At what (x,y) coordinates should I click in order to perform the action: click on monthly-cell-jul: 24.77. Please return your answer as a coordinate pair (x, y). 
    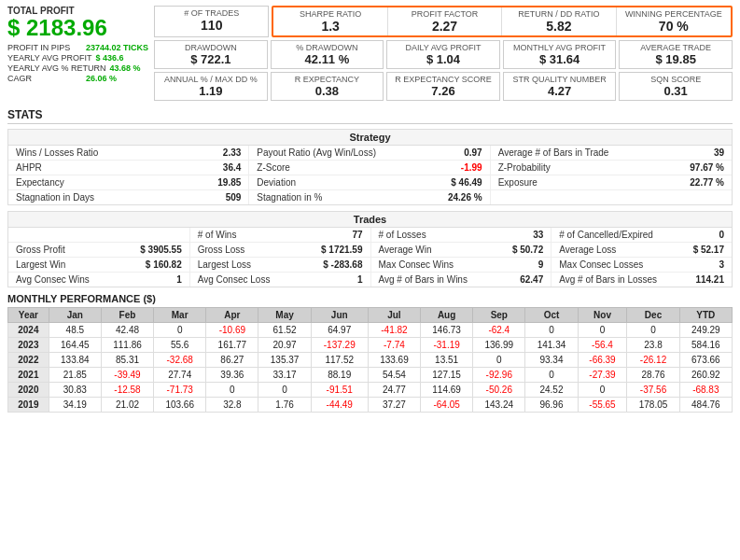
    Looking at the image, I should click on (394, 390).